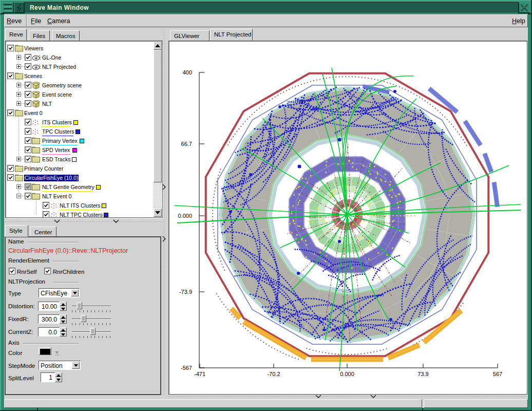  Describe the element at coordinates (200, 374) in the screenshot. I see `svg-text: -471` at that location.